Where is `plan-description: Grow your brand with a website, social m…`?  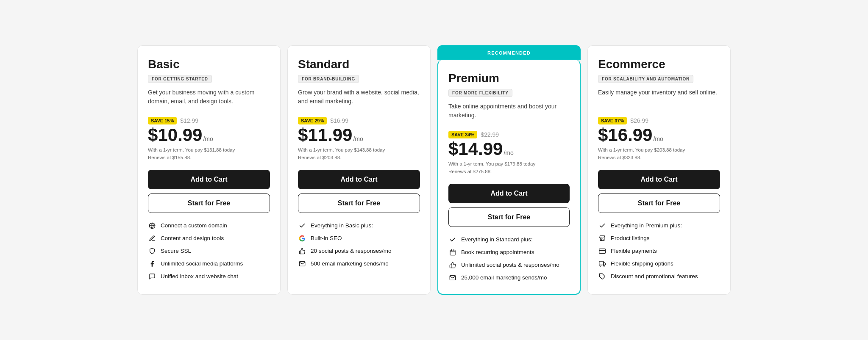 plan-description: Grow your brand with a website, social m… is located at coordinates (359, 99).